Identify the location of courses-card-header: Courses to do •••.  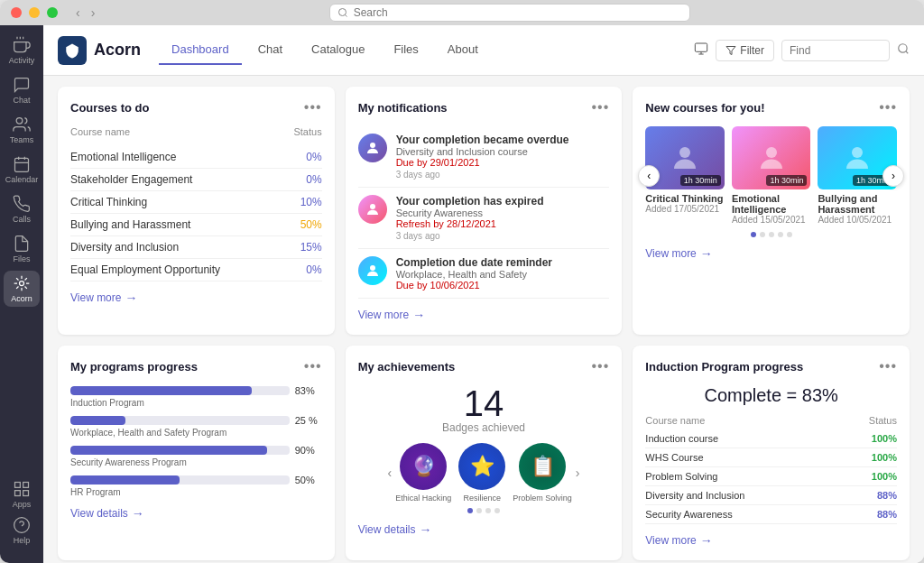
(197, 107).